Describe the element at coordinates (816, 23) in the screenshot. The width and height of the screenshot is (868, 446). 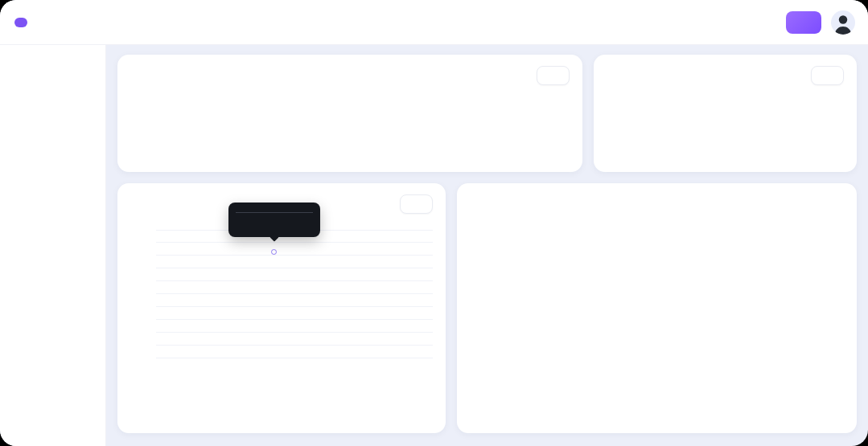
I see `topbar-actions` at that location.